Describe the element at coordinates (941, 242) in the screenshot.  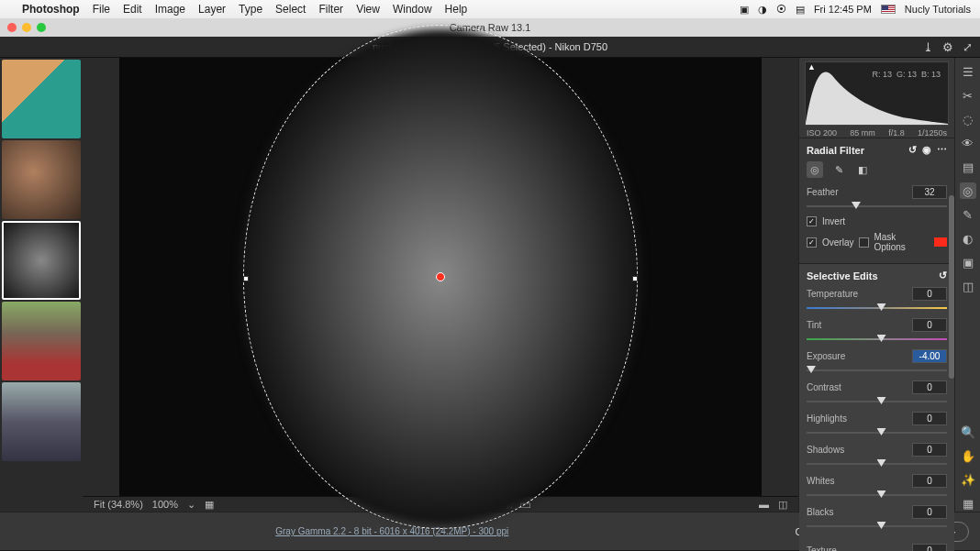
I see `mask-color-swatch` at that location.